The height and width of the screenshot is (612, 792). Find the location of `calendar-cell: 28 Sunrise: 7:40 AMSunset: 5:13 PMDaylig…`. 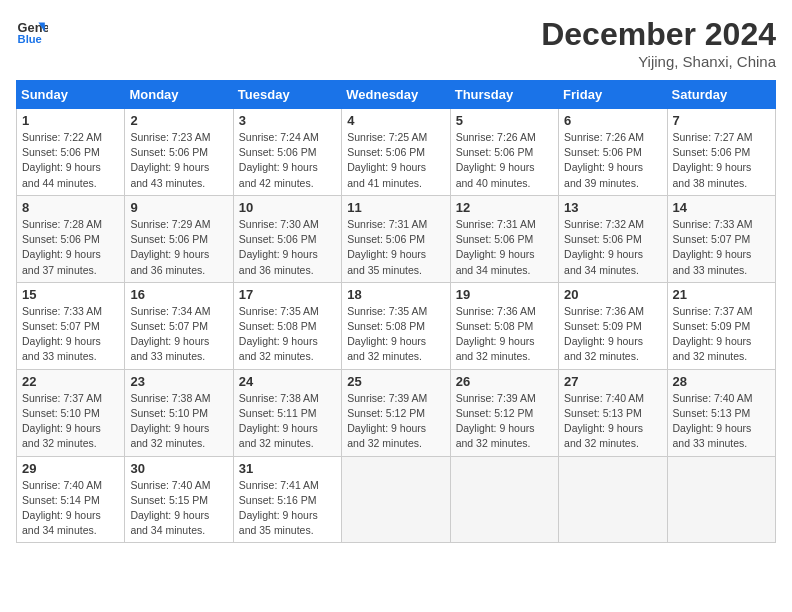

calendar-cell: 28 Sunrise: 7:40 AMSunset: 5:13 PMDaylig… is located at coordinates (721, 412).